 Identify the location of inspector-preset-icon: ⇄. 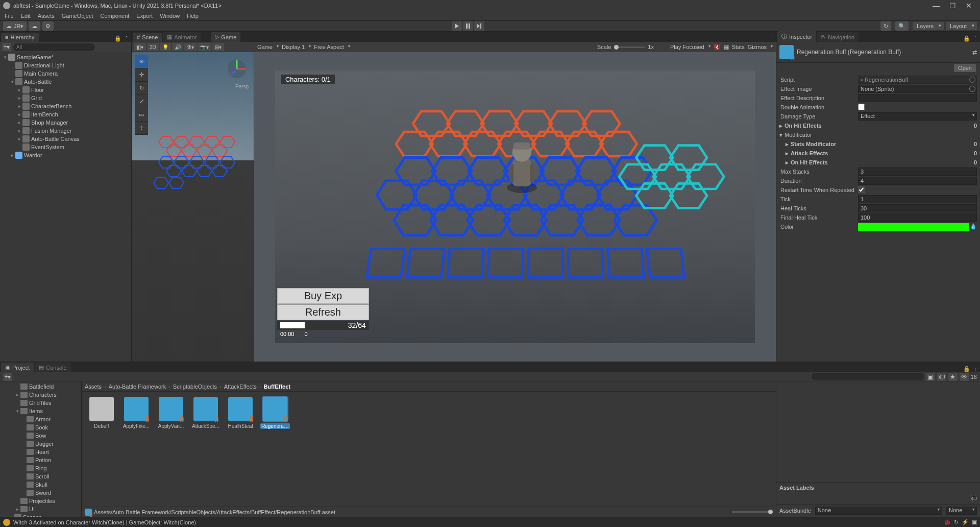
(975, 52).